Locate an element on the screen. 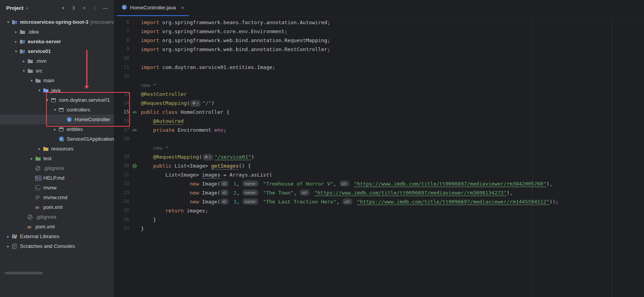 This screenshot has width=644, height=297. code-line-27: 27} is located at coordinates (379, 228).